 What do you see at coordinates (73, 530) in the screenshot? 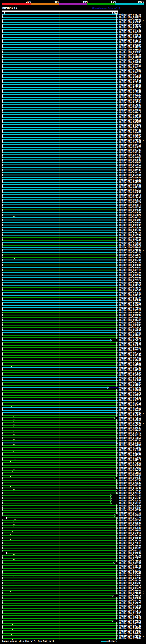
I see `hit-row: UniRef100_Q8MNU1` at bounding box center [73, 530].